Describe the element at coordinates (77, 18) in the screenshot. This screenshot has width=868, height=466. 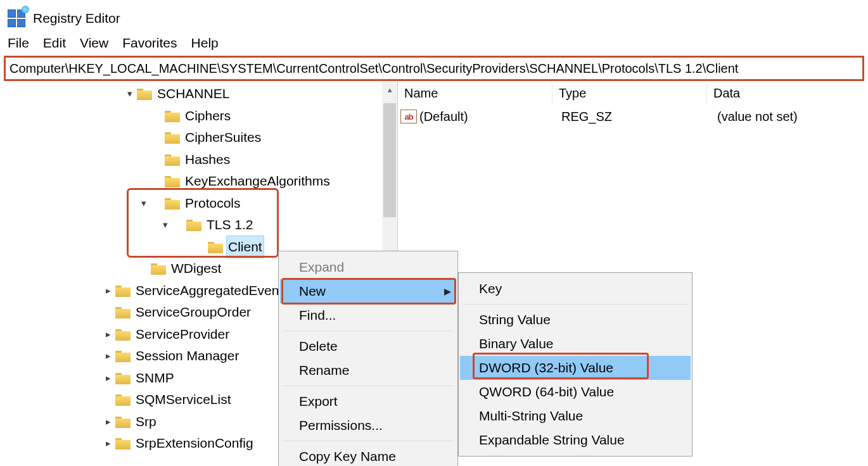
I see `window-title: Registry Editor` at that location.